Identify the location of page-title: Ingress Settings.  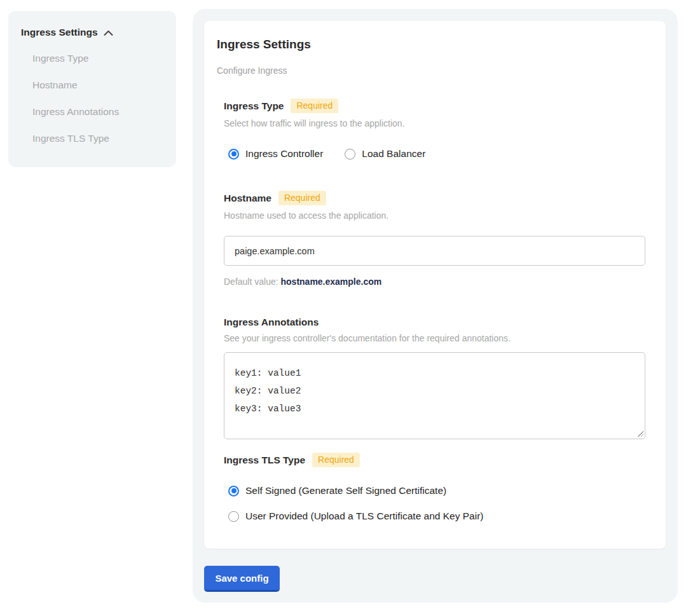
(431, 44).